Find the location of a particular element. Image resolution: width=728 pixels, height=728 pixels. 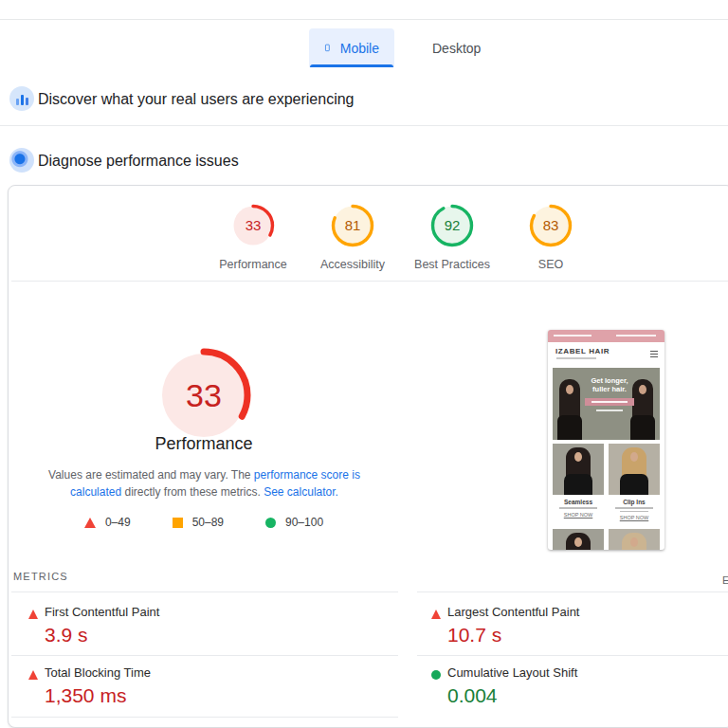

legend-pass-range: 90–100 is located at coordinates (304, 522).